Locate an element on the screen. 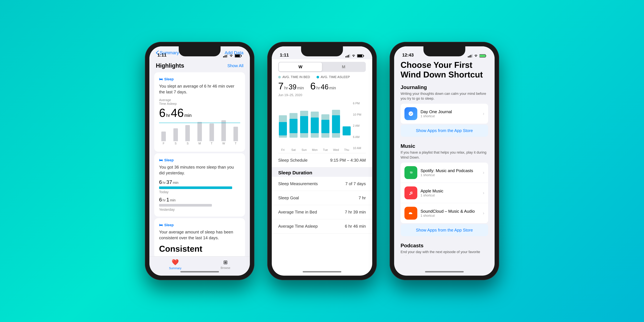 The width and height of the screenshot is (644, 322). card-category-3: 🛏 Sleep is located at coordinates (200, 225).